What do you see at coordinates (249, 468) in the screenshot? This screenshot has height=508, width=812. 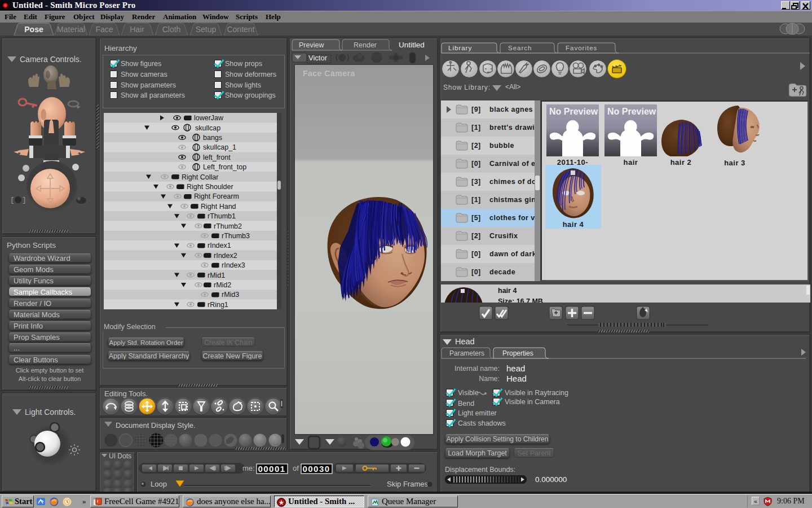 I see `svg-text: me:` at bounding box center [249, 468].